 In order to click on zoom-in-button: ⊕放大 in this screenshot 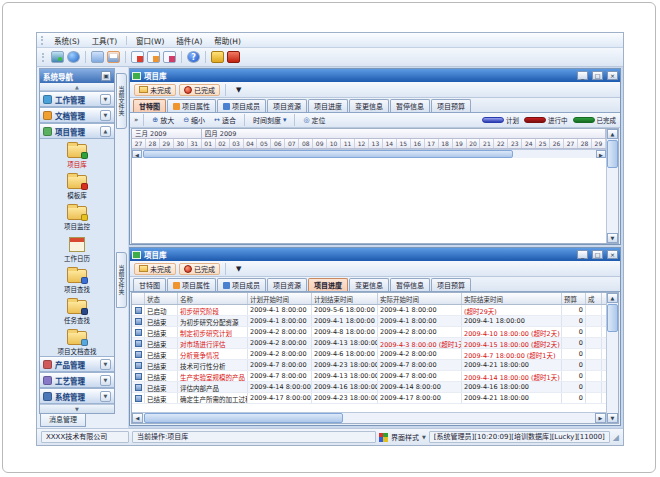, I will do `click(163, 120)`.